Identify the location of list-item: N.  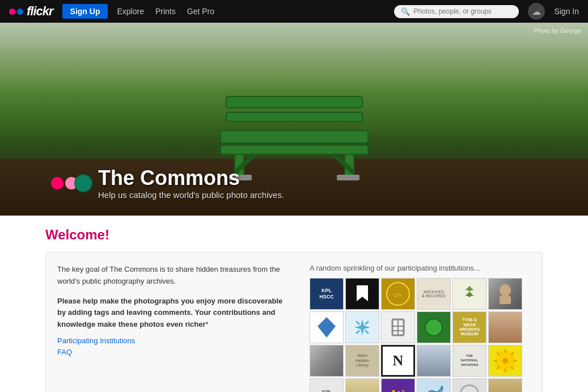
(398, 361).